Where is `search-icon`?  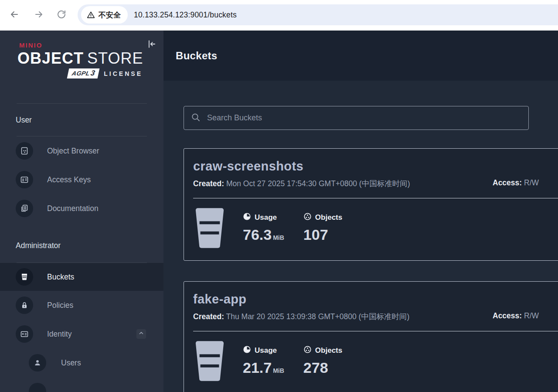 search-icon is located at coordinates (196, 118).